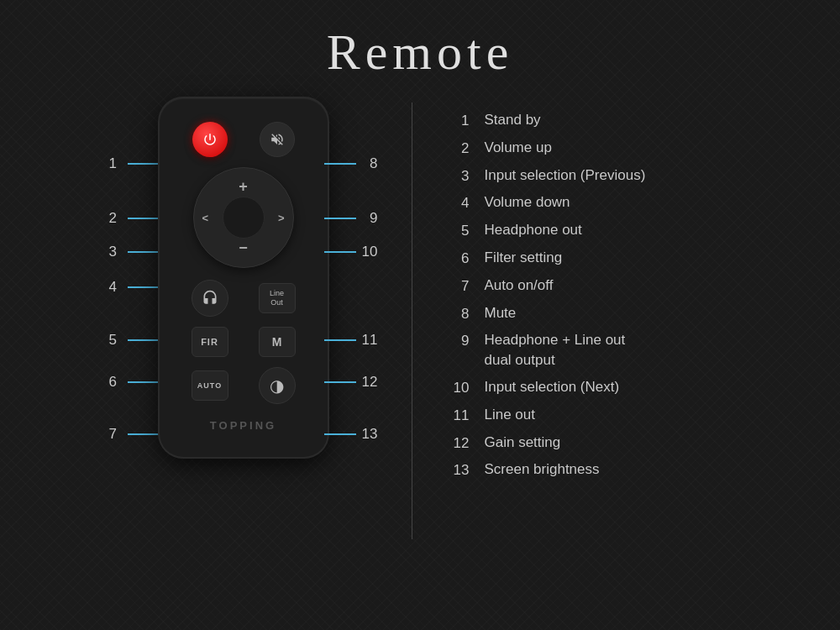 The height and width of the screenshot is (630, 840). What do you see at coordinates (210, 386) in the screenshot?
I see `auto-button: AUTO` at bounding box center [210, 386].